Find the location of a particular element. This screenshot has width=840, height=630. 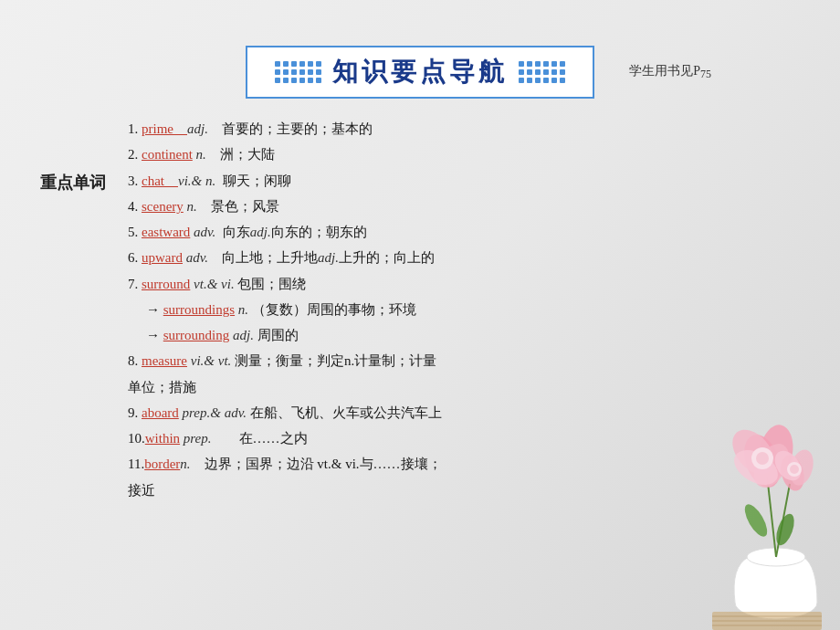

definition: 向东adj.向东的；朝东的 is located at coordinates (295, 232).